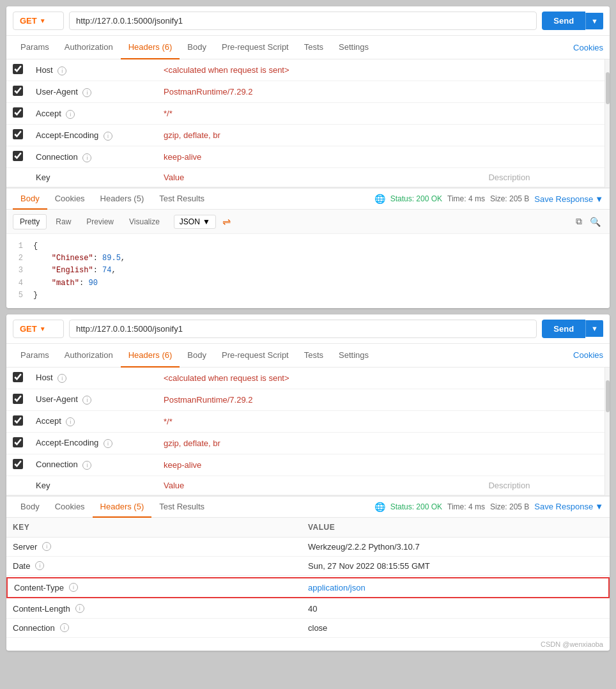 Image resolution: width=616 pixels, height=689 pixels. I want to click on code-area-1: 1 { 2 "Chinese": 89.5, 3 "English": 74, …, so click(308, 271).